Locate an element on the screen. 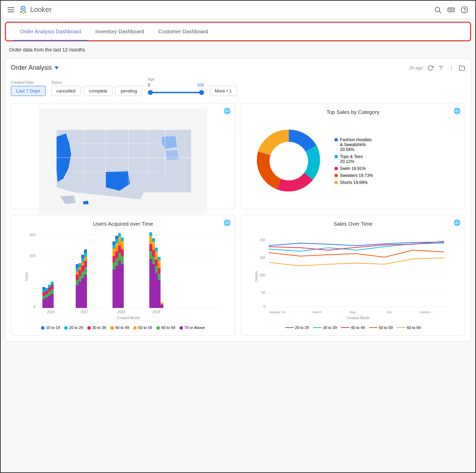  range-thumb-right is located at coordinates (202, 92).